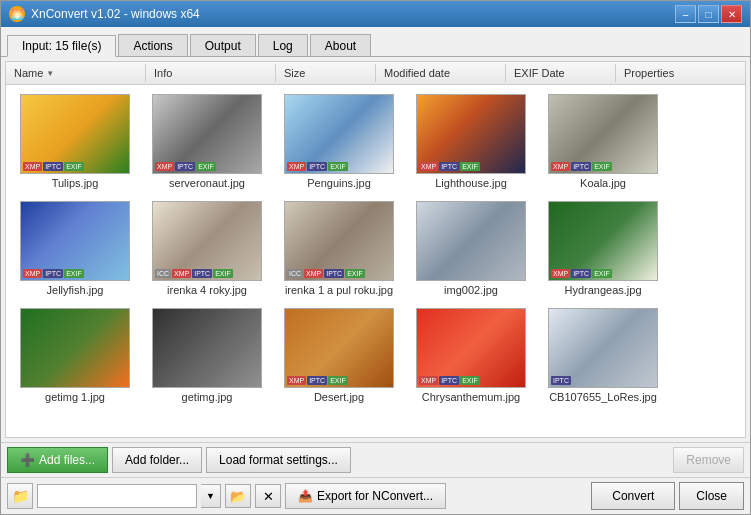 This screenshot has width=751, height=515. Describe the element at coordinates (76, 290) in the screenshot. I see `file-name: Jellyfish.jpg` at that location.